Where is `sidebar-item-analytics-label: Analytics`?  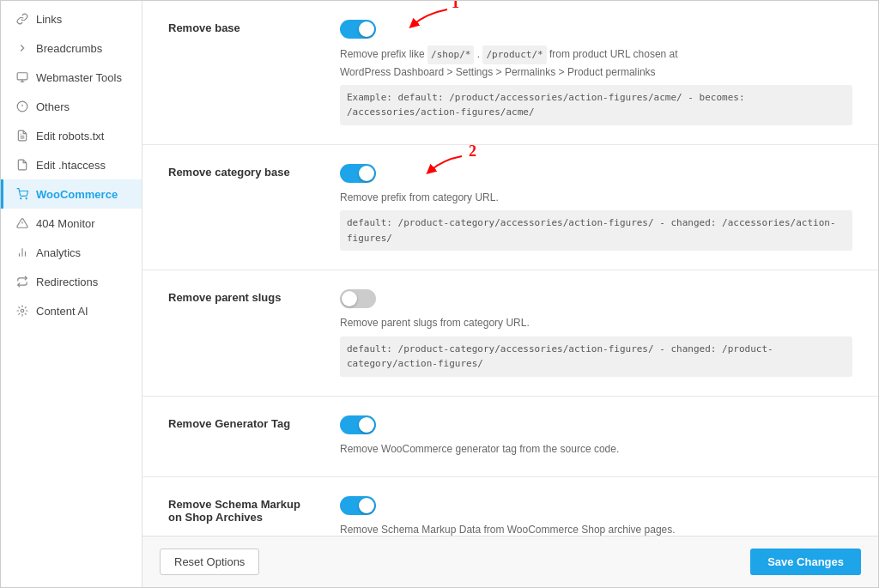 sidebar-item-analytics-label: Analytics is located at coordinates (58, 252).